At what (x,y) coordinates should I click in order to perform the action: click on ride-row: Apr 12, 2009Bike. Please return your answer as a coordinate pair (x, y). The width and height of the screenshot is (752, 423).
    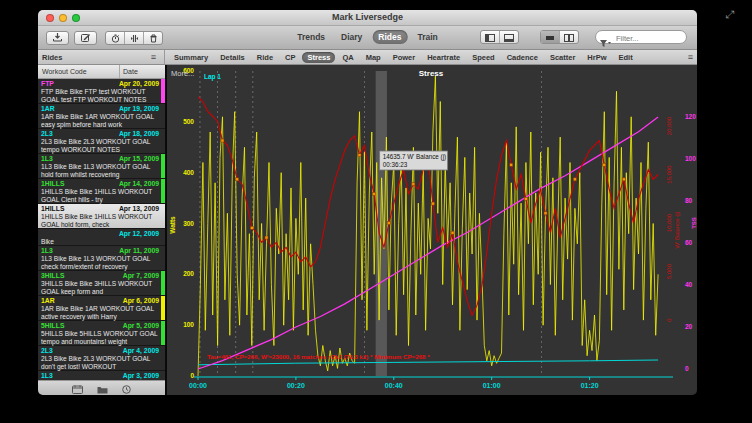
    Looking at the image, I should click on (102, 238).